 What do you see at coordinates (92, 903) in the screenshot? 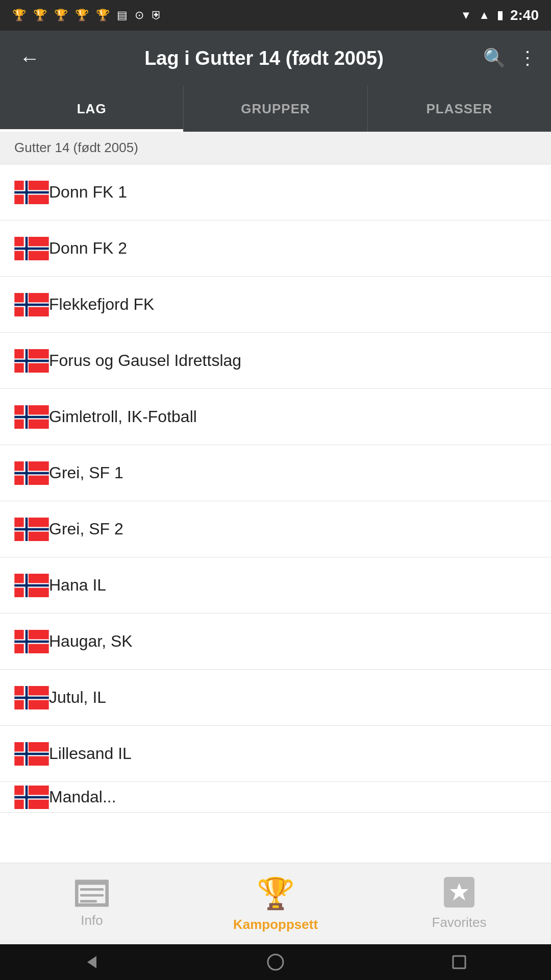
I see `nav-item-info: Info` at bounding box center [92, 903].